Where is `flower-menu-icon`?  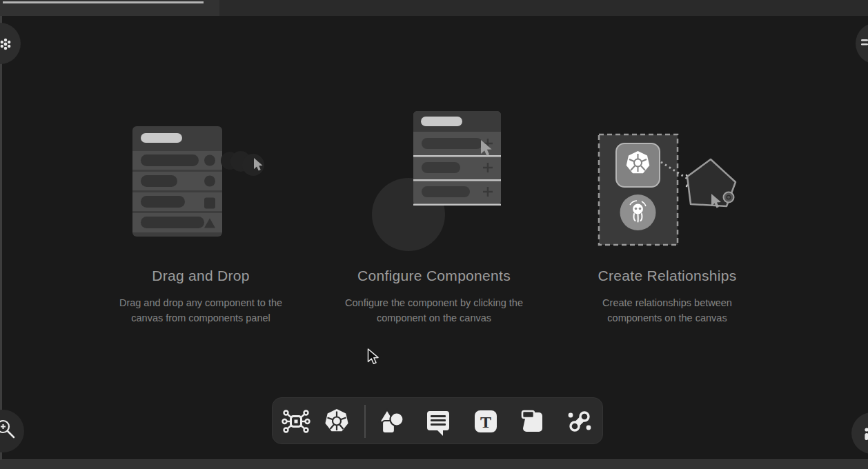
flower-menu-icon is located at coordinates (6, 44).